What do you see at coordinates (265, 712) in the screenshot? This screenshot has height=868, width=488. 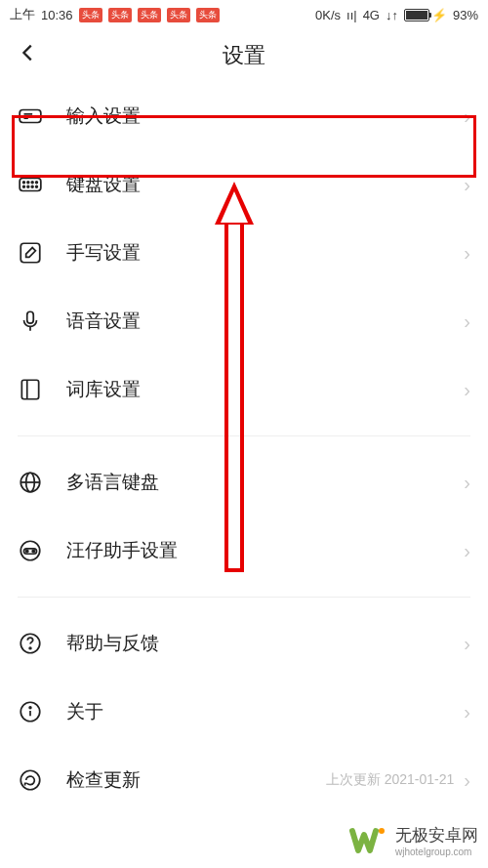 I see `item-label: 关于` at bounding box center [265, 712].